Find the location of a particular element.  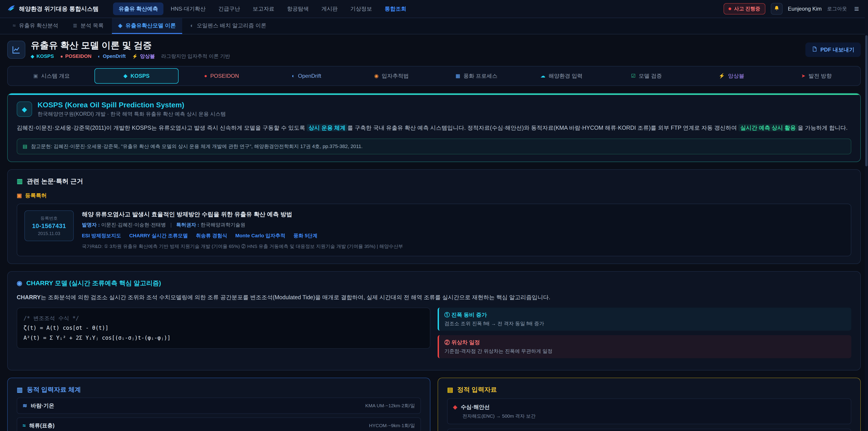

poseidon-badge: ●POSEIDON is located at coordinates (75, 56).